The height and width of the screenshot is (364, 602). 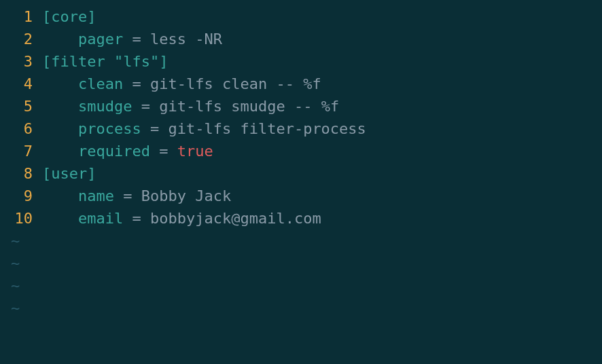 I want to click on line-content: clean = git-lfs clean -- %f, so click(x=182, y=84).